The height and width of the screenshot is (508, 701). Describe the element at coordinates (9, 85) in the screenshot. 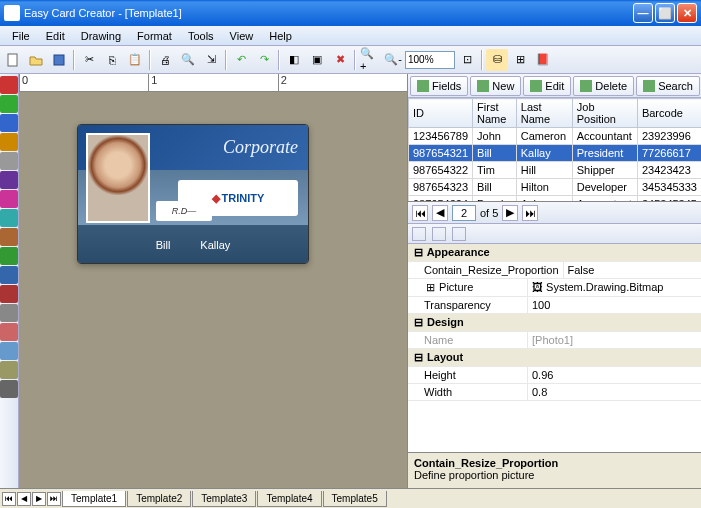

I see `new-tool-icon` at that location.